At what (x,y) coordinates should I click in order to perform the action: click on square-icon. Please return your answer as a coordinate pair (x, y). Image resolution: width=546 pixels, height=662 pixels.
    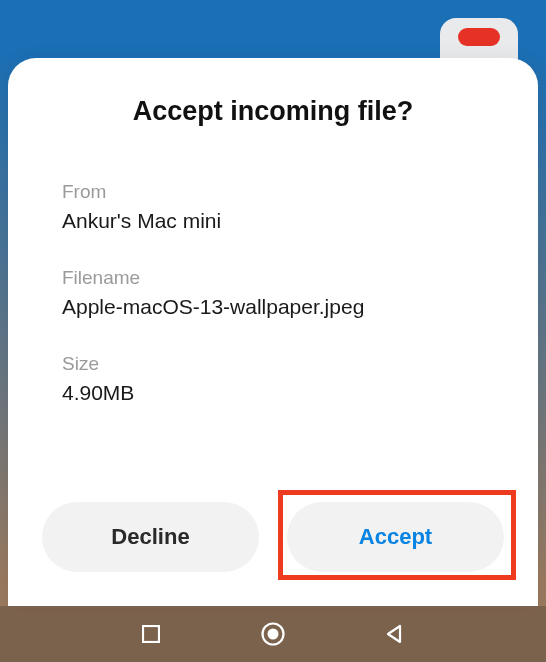
    Looking at the image, I should click on (151, 634).